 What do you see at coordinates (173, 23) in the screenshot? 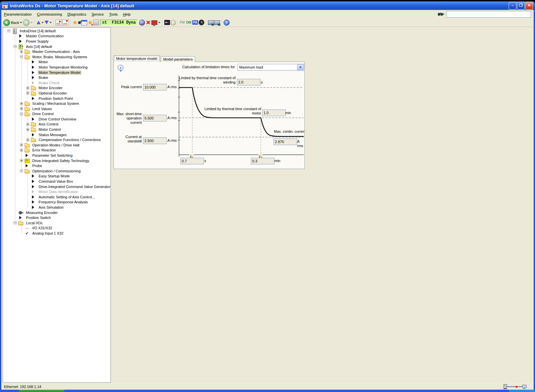
I see `message-lamp-button` at bounding box center [173, 23].